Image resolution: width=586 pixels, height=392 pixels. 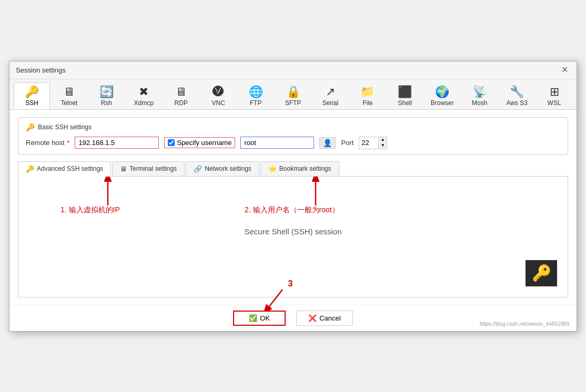 What do you see at coordinates (256, 96) in the screenshot?
I see `tab-ftp: 🌐 FTP` at bounding box center [256, 96].